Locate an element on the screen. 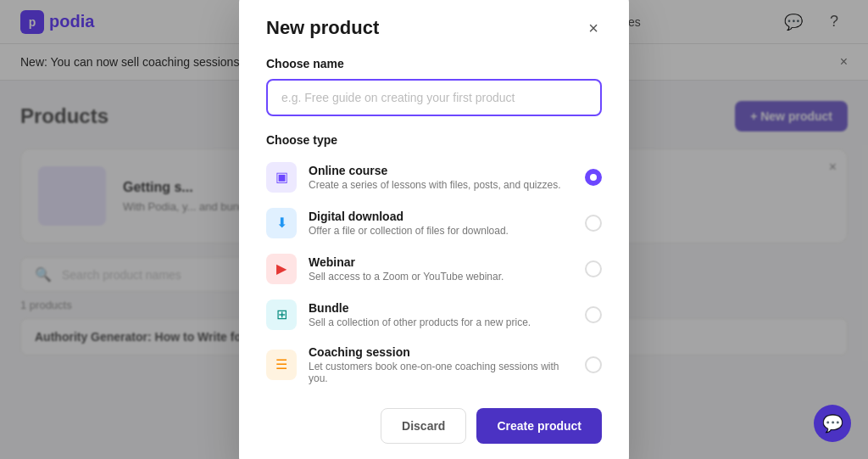 This screenshot has height=459, width=868. online-course-name: Online course is located at coordinates (441, 171).